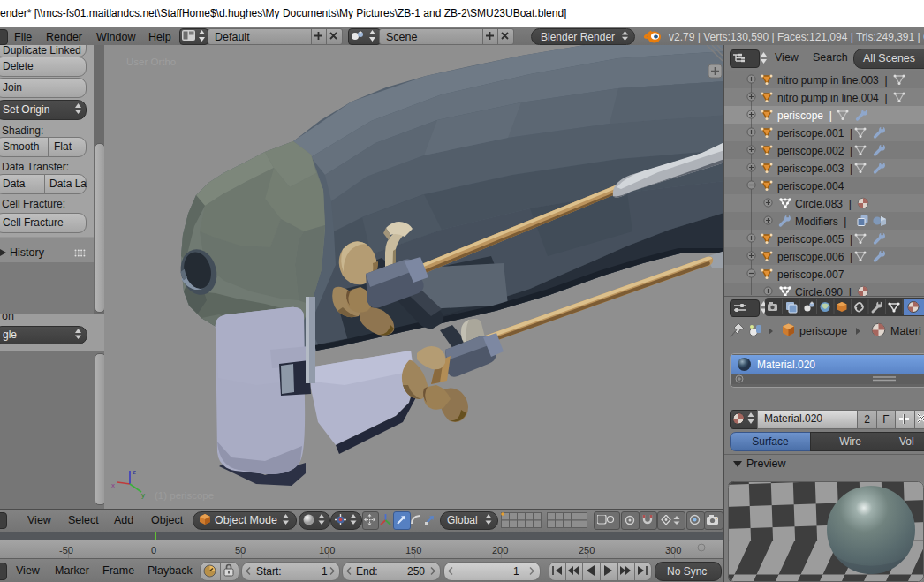  What do you see at coordinates (113, 486) in the screenshot?
I see `svg-text: x` at bounding box center [113, 486].